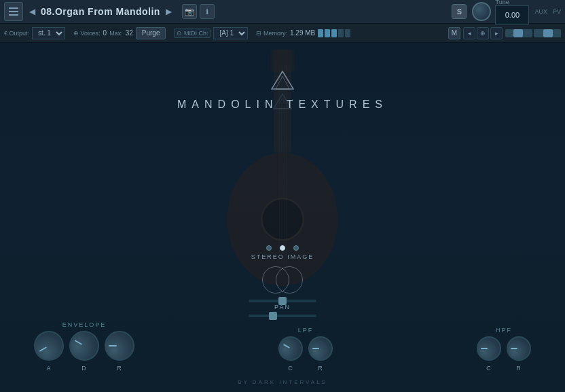 This screenshot has width=565, height=392. I want to click on hpf-label: HPF, so click(504, 330).